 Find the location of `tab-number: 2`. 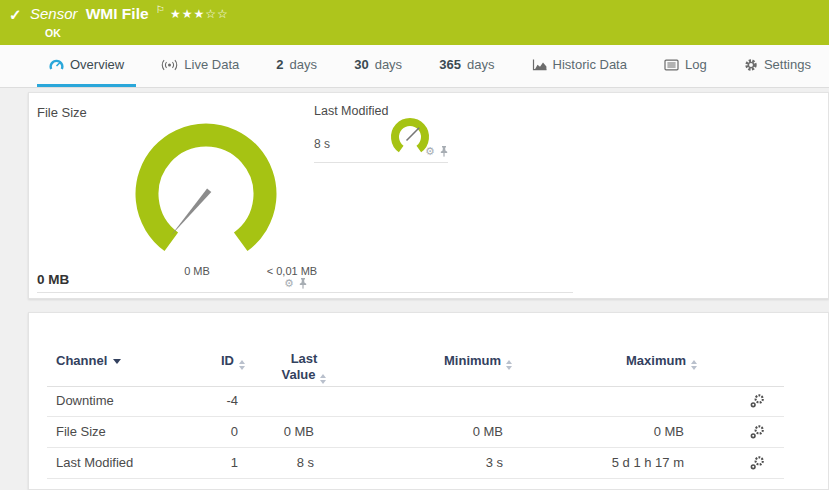

tab-number: 2 is located at coordinates (280, 64).